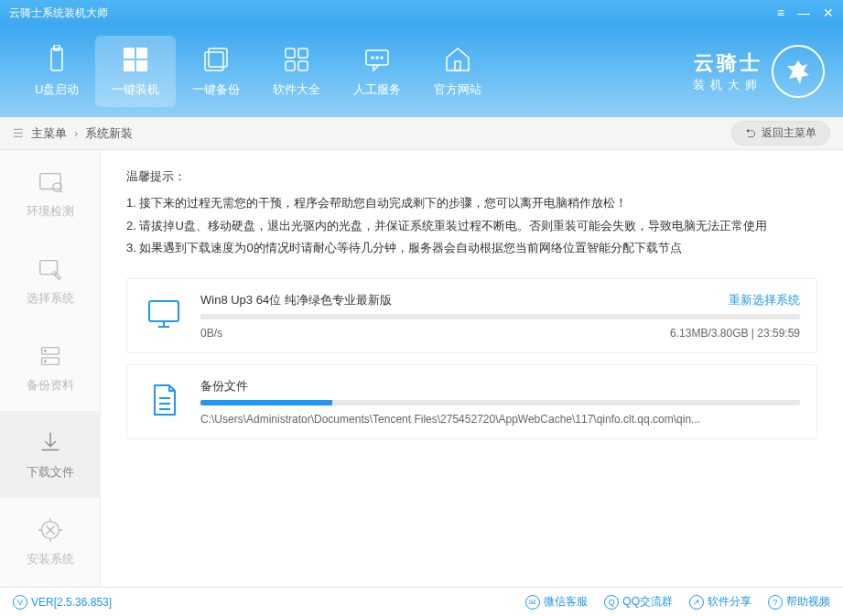  What do you see at coordinates (720, 602) in the screenshot?
I see `share-link: ↗ 软件分享` at bounding box center [720, 602].